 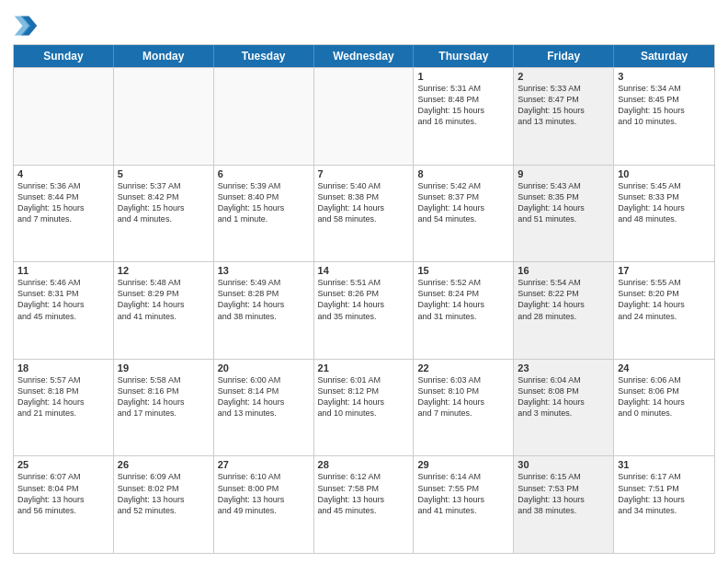 I want to click on day-number: 6, so click(x=264, y=174).